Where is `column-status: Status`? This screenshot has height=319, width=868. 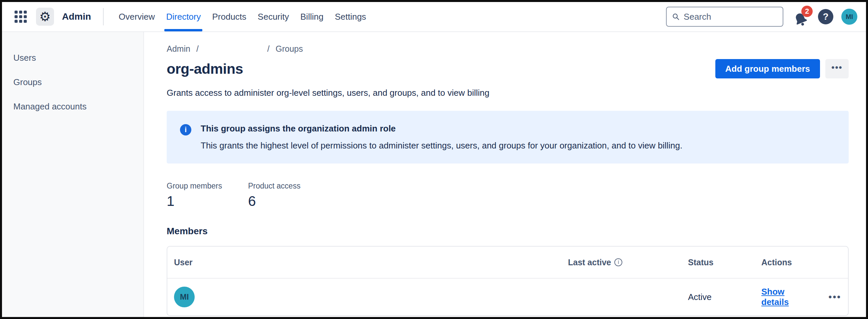
column-status: Status is located at coordinates (724, 262).